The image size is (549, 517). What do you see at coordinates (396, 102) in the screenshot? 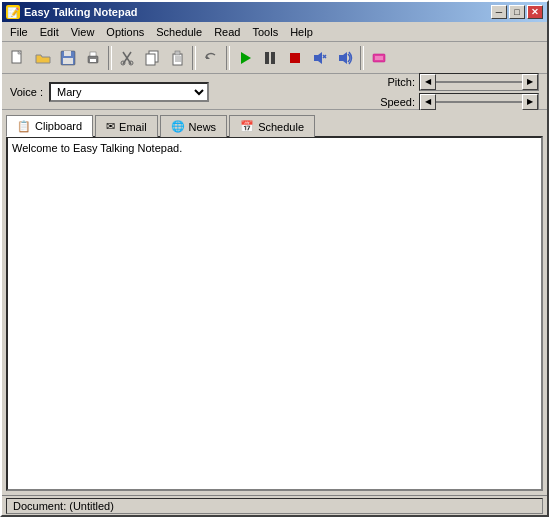
I see `speed-label: Speed:` at bounding box center [396, 102].